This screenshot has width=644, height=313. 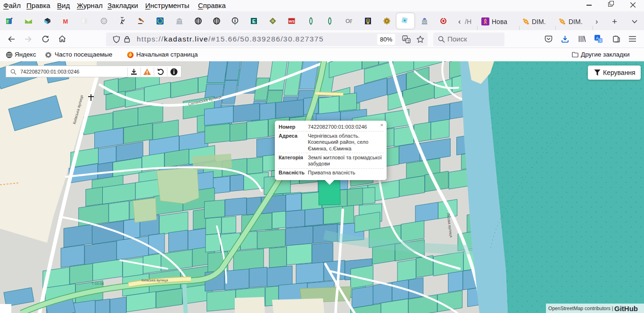 I want to click on svg-text: E, so click(x=254, y=21).